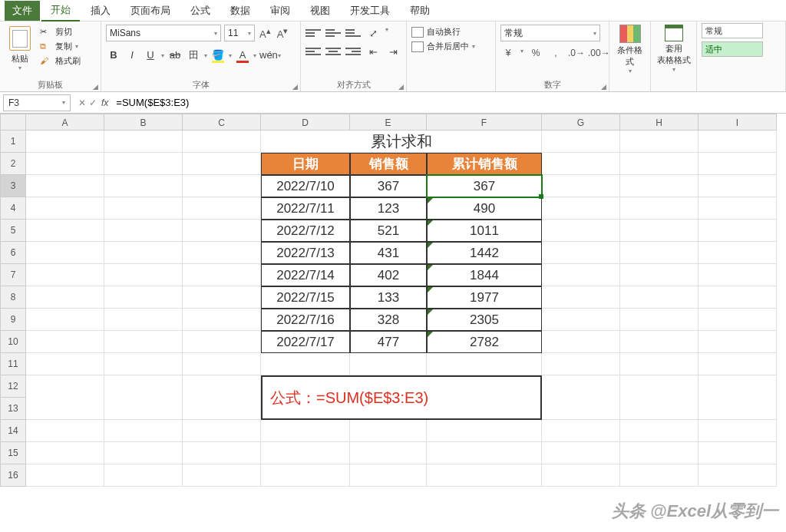 The height and width of the screenshot is (532, 786). I want to click on cell-B8, so click(144, 298).